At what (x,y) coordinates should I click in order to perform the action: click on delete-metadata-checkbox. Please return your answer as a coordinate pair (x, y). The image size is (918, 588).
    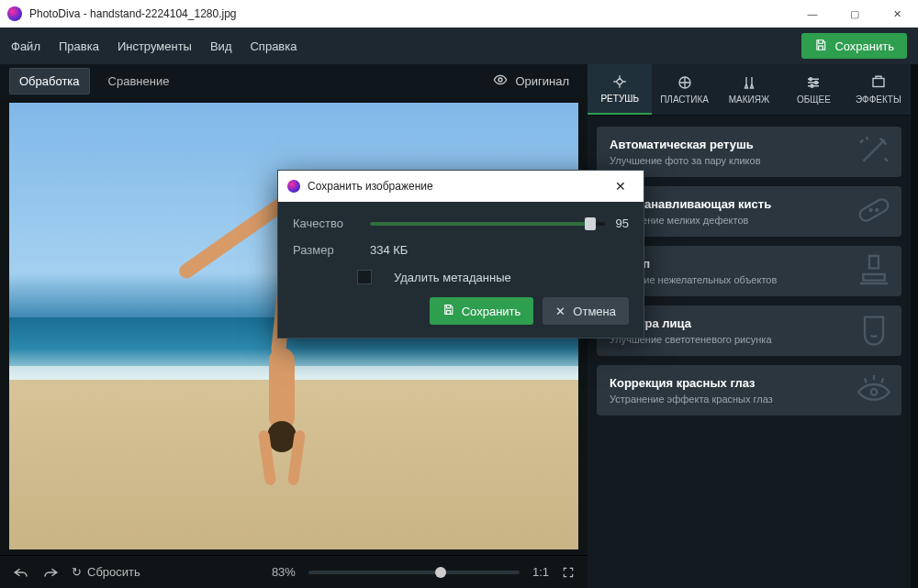
    Looking at the image, I should click on (364, 277).